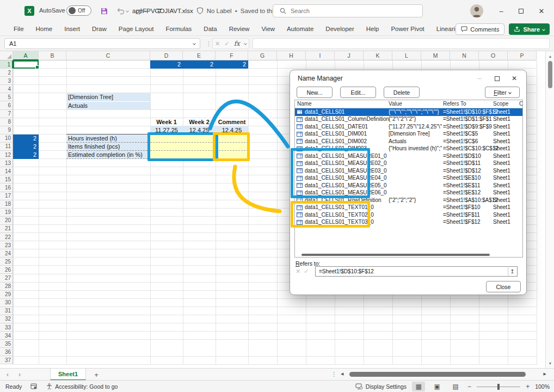  I want to click on column-header-G: G, so click(262, 56).